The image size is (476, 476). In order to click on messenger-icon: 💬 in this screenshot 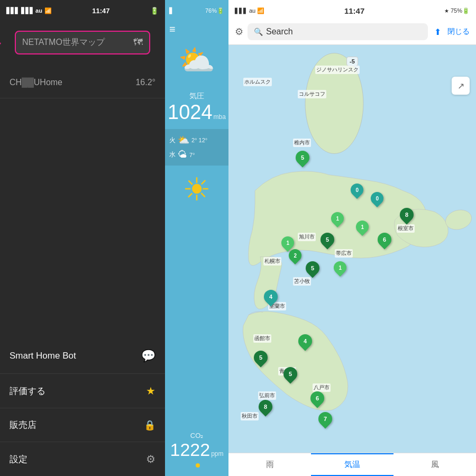, I will do `click(148, 356)`.